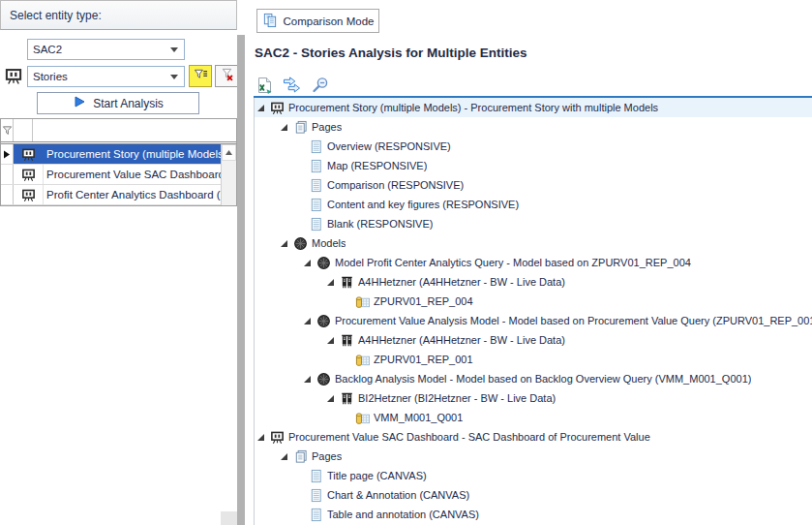  What do you see at coordinates (228, 153) in the screenshot?
I see `scroll-up-icon` at bounding box center [228, 153].